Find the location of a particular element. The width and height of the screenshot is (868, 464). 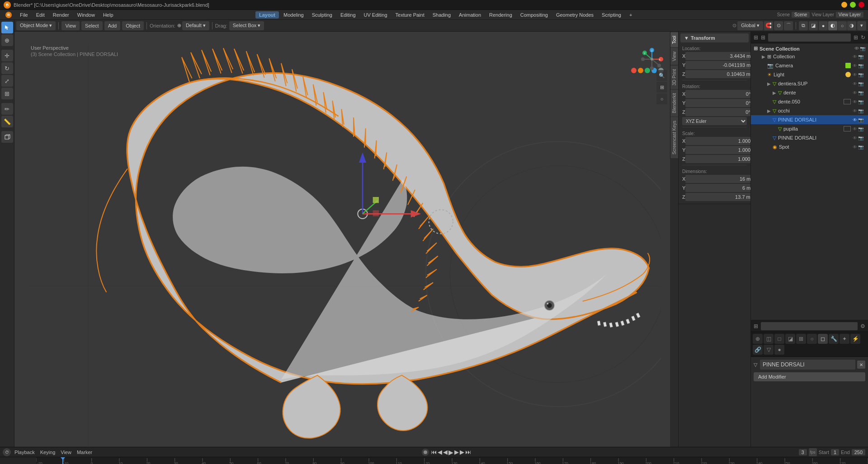

timeline-view-menu: View is located at coordinates (66, 452).